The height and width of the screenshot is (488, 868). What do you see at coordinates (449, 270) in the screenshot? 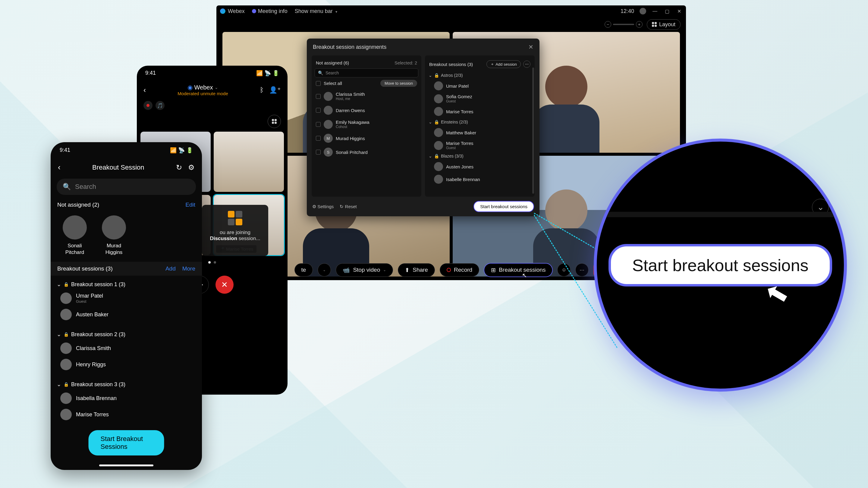
I see `record-icon` at bounding box center [449, 270].